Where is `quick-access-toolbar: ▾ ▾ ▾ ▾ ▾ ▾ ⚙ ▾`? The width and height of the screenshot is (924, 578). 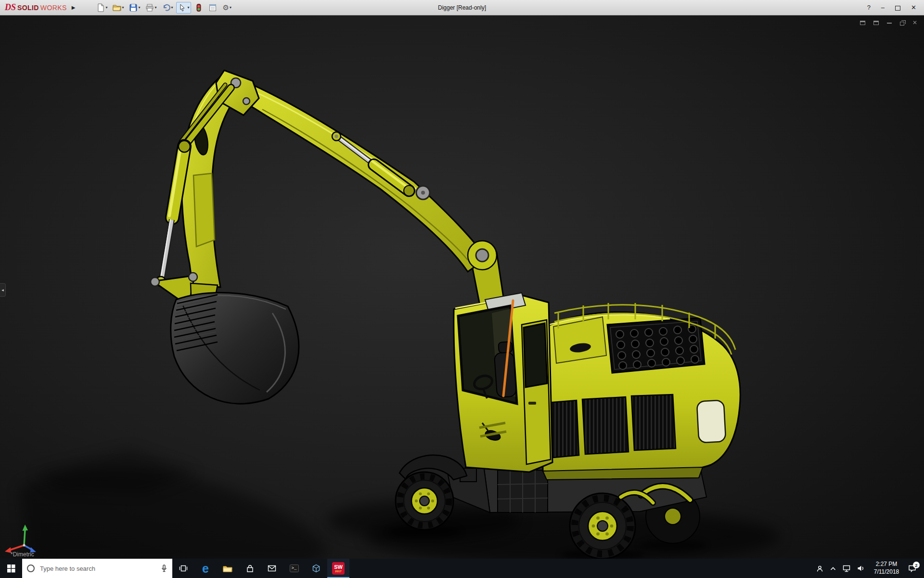 quick-access-toolbar: ▾ ▾ ▾ ▾ ▾ ▾ ⚙ ▾ is located at coordinates (164, 8).